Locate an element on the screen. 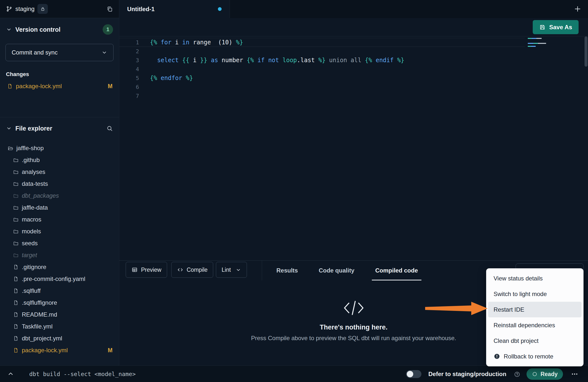  git-branch-icon is located at coordinates (9, 9).